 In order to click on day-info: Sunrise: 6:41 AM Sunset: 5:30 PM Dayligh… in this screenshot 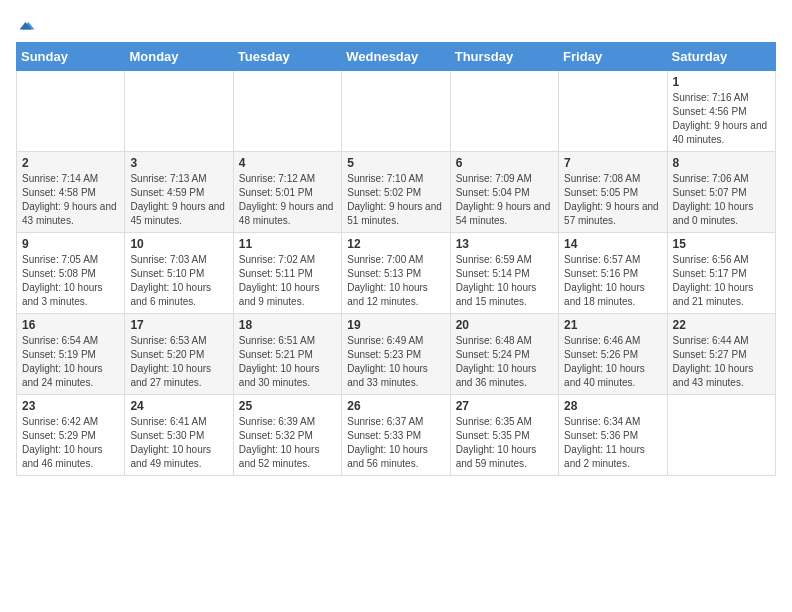, I will do `click(178, 443)`.